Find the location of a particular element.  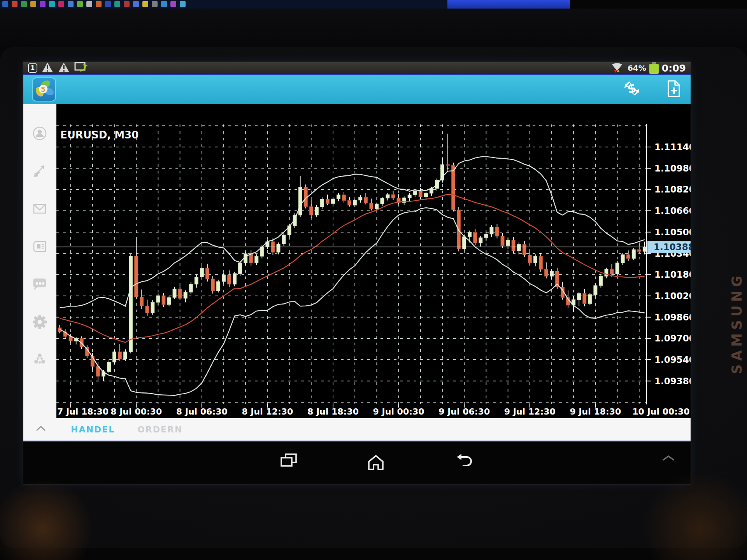

sidebar-item-settings is located at coordinates (40, 322).